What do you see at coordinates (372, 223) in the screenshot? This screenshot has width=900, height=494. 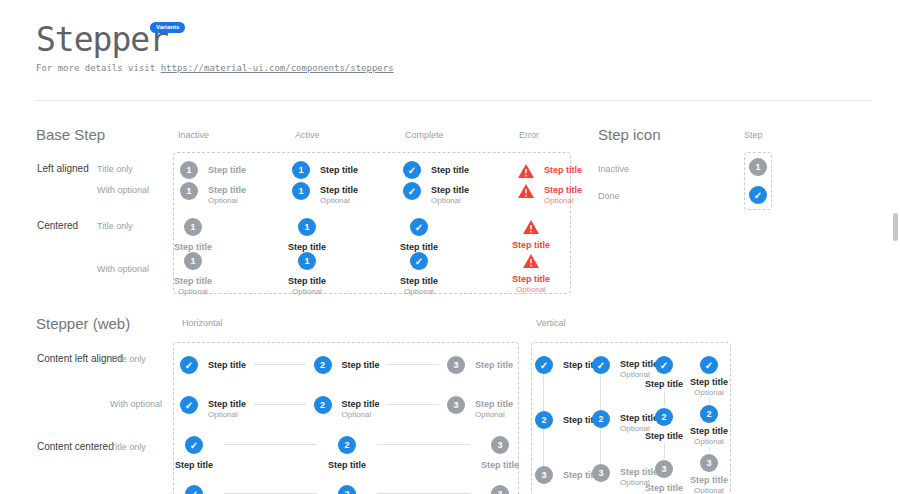 I see `base-step-specbox: 1 Step title 1 Step title ✓ Step title S…` at bounding box center [372, 223].